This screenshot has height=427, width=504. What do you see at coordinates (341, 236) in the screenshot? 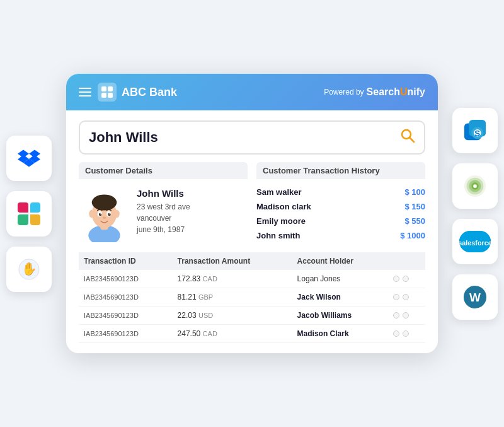
I see `history-row: John smith $ 1000` at bounding box center [341, 236].